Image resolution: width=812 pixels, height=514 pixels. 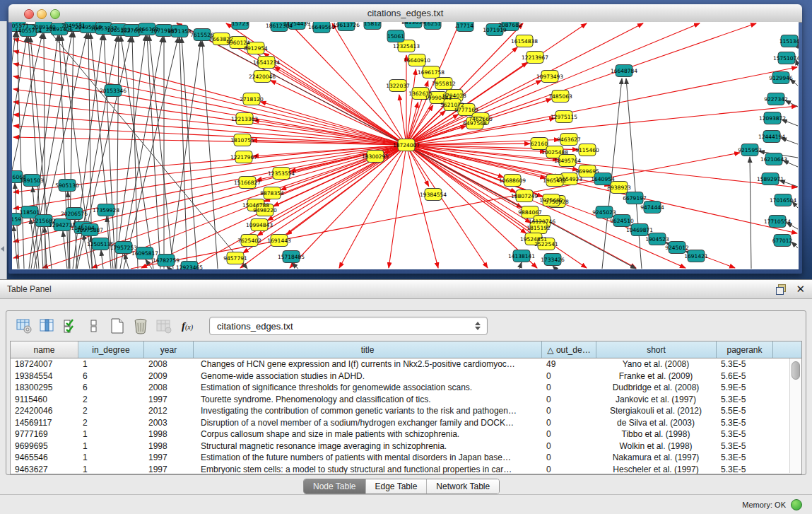 I want to click on table-row: 977716911998Corpus callosum shape and si…, so click(x=406, y=434).